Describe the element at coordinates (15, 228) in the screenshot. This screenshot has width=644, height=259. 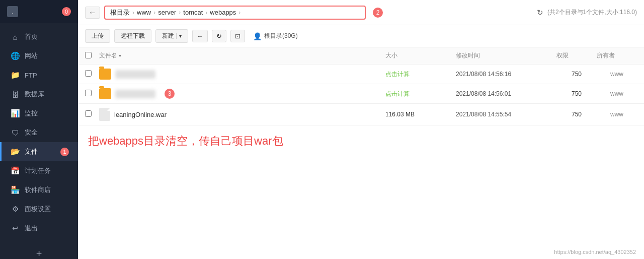
I see `logout-icon: ↩` at that location.